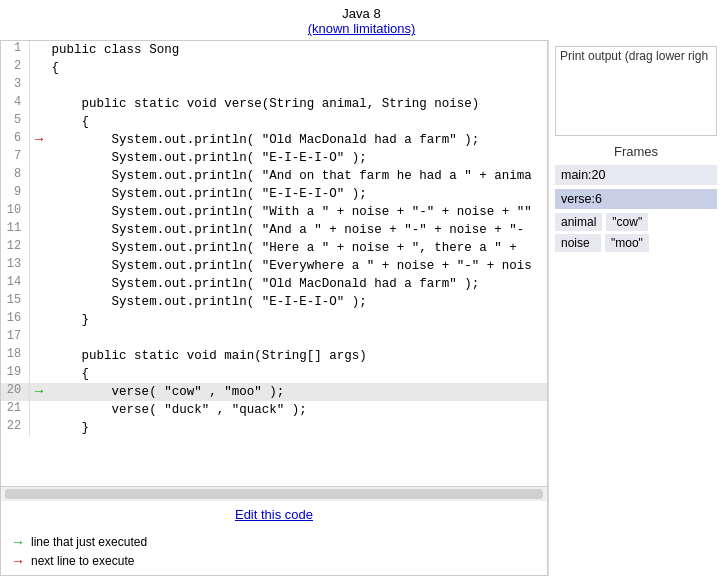 The image size is (723, 576). I want to click on table-row: 13 System.out.println( "Everywhere a " +…, so click(274, 266).